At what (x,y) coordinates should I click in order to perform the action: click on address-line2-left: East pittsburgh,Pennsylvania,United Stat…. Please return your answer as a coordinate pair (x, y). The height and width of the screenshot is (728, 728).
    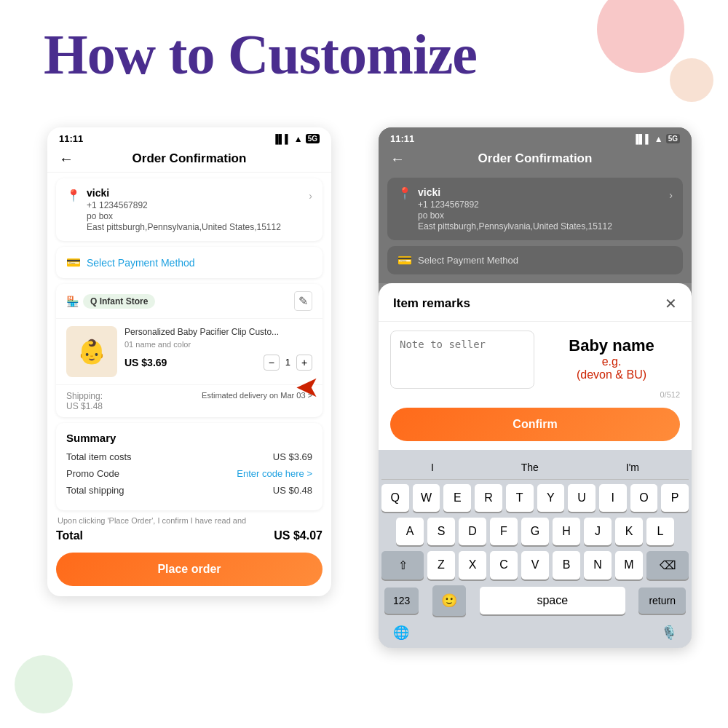
    Looking at the image, I should click on (198, 227).